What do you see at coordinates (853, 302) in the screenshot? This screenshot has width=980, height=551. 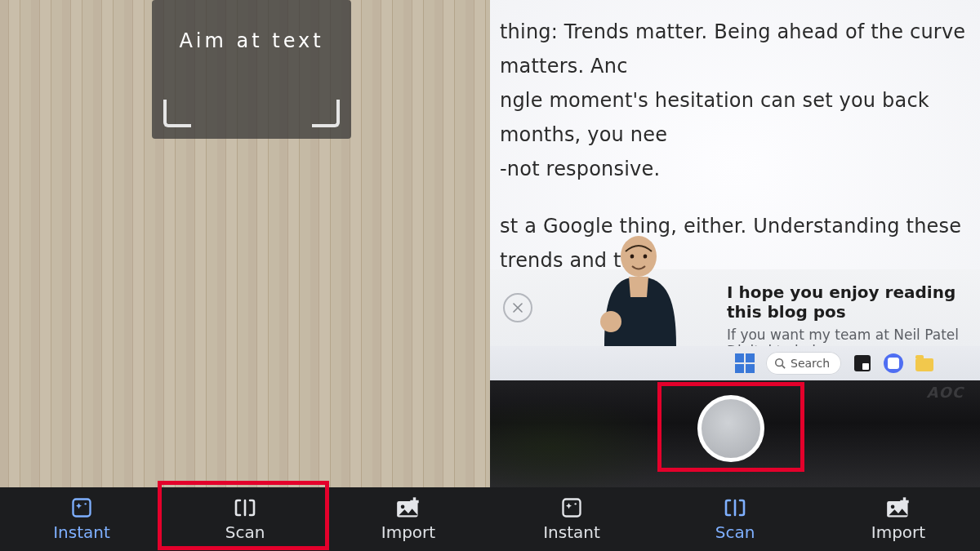 I see `banner-headline: I hope you enjoy reading this blog pos` at bounding box center [853, 302].